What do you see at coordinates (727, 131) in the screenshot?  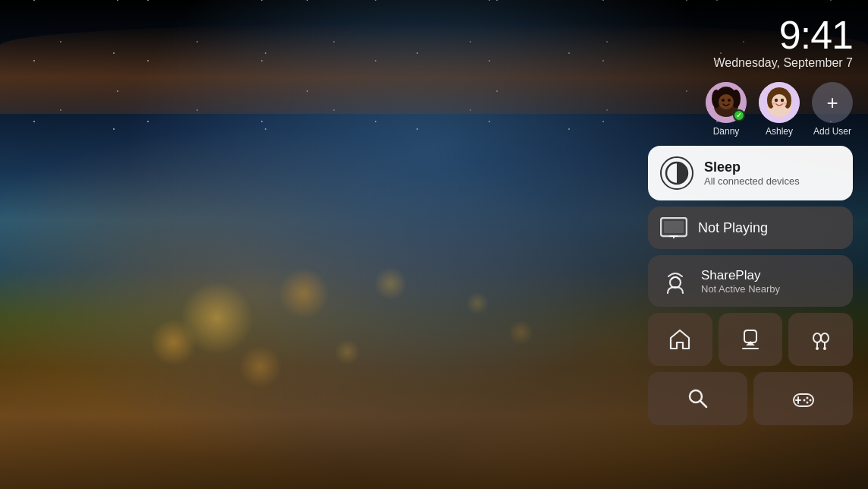 I see `user-label-danny: Danny` at bounding box center [727, 131].